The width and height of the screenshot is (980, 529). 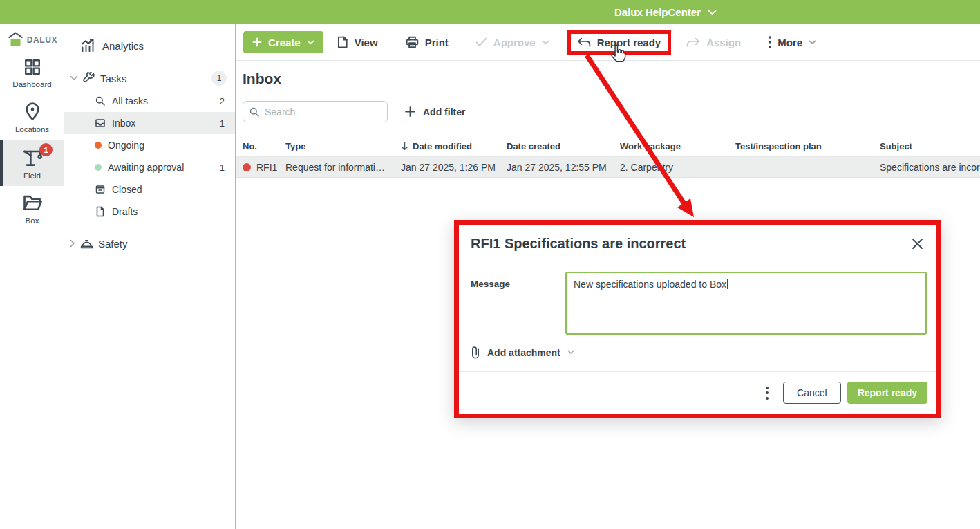 I want to click on dialog-body: Message New specifications uploaded to B…, so click(x=698, y=317).